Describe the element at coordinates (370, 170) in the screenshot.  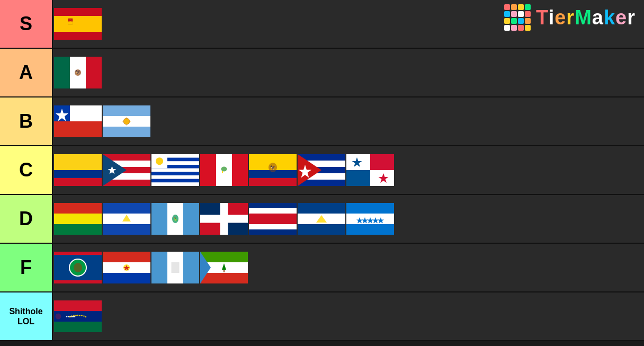
I see `flag-panama` at that location.